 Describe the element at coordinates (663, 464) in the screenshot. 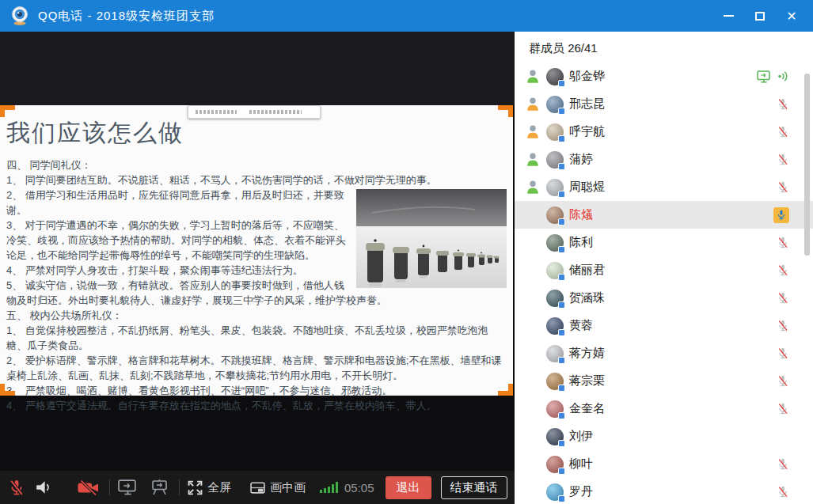

I see `member-row: 柳叶` at that location.